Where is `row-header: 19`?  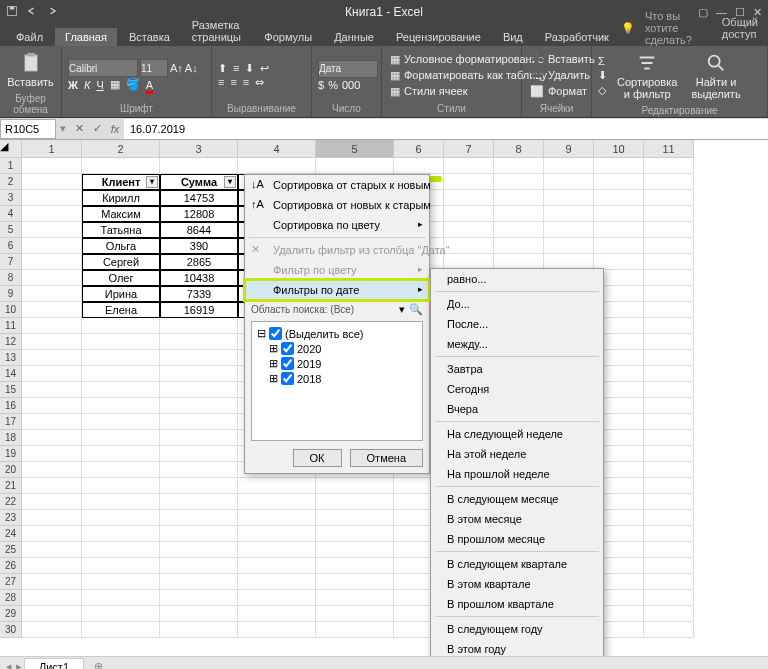 row-header: 19 is located at coordinates (11, 454).